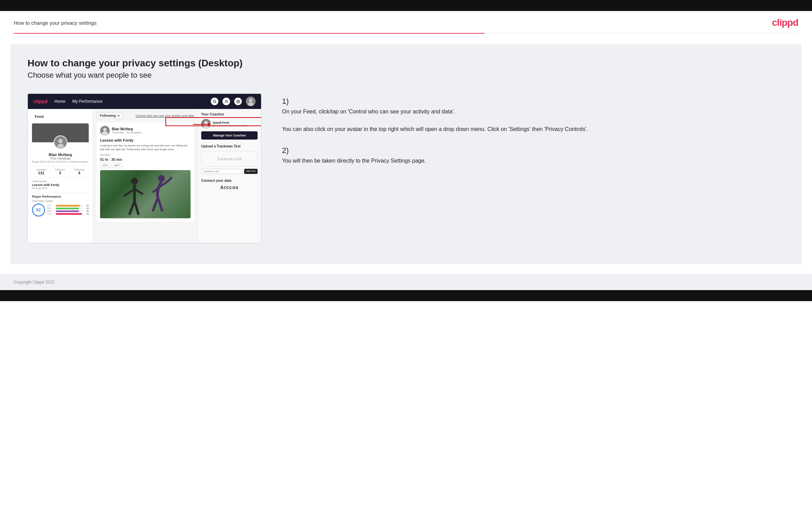 This screenshot has height=507, width=812. What do you see at coordinates (230, 126) in the screenshot?
I see `coach-club: Royal North Devon Golf Club` at bounding box center [230, 126].